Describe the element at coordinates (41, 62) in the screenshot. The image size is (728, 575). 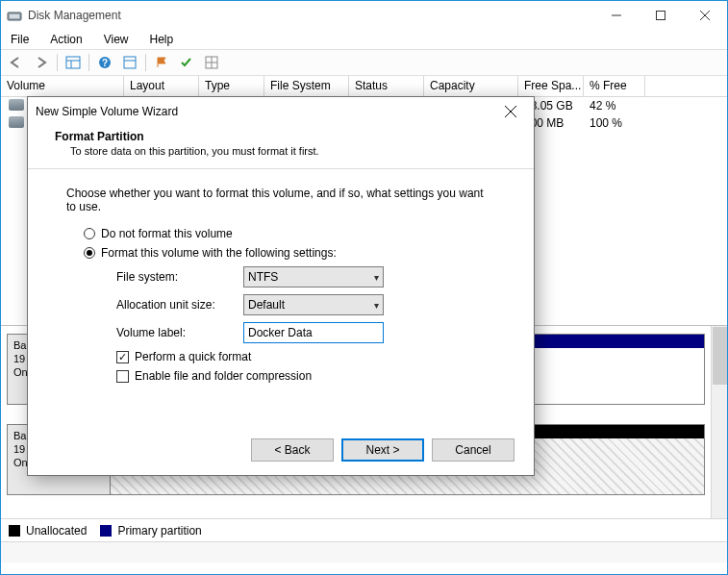
I see `forward-button` at that location.